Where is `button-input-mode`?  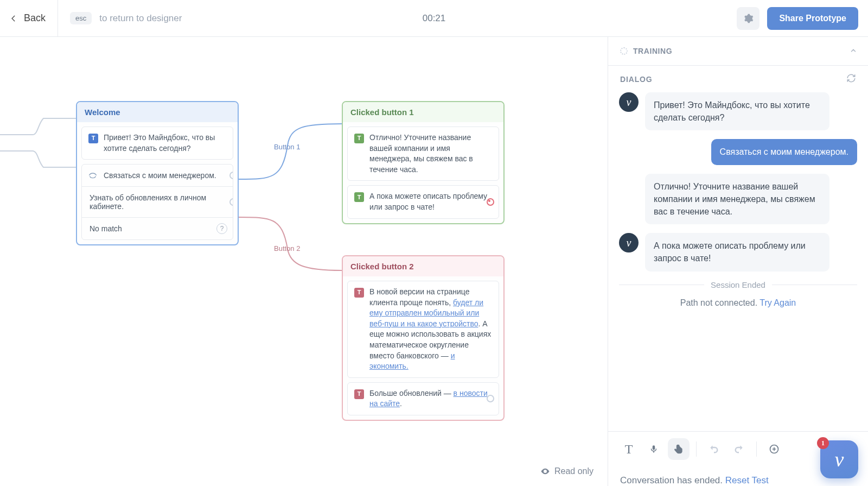 button-input-mode is located at coordinates (679, 449).